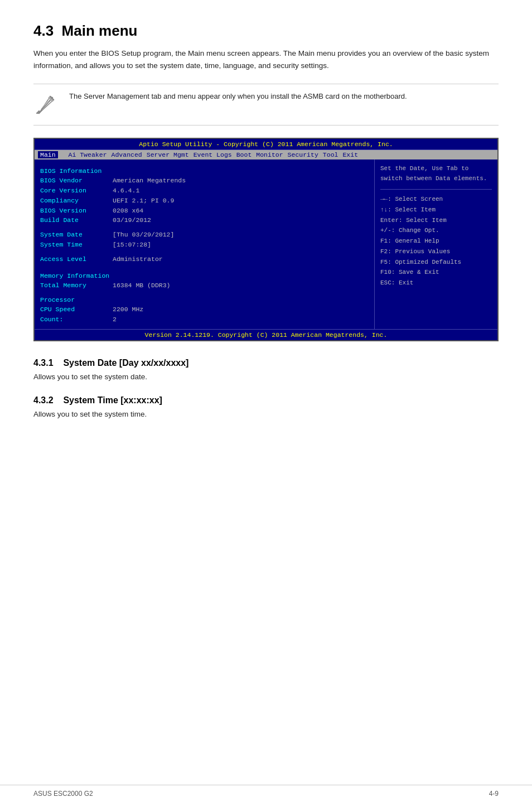 This screenshot has width=532, height=802. I want to click on bios-row-cpuspeed: CPU Speed 2200 MHz, so click(204, 310).